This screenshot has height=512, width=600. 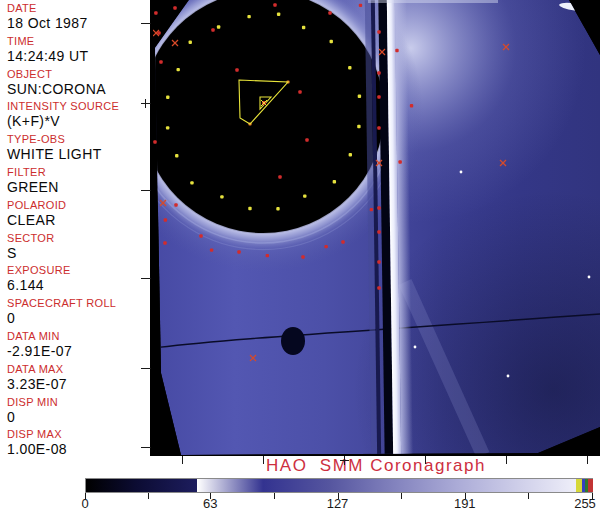 I want to click on metadata-field: DISP MAX1.00E-08, so click(x=75, y=444).